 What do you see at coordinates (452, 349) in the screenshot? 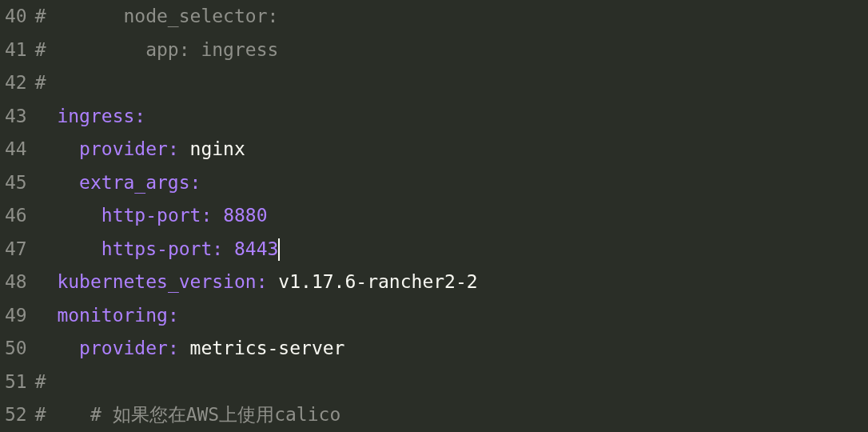
I see `code-line: provider: metrics-server` at bounding box center [452, 349].